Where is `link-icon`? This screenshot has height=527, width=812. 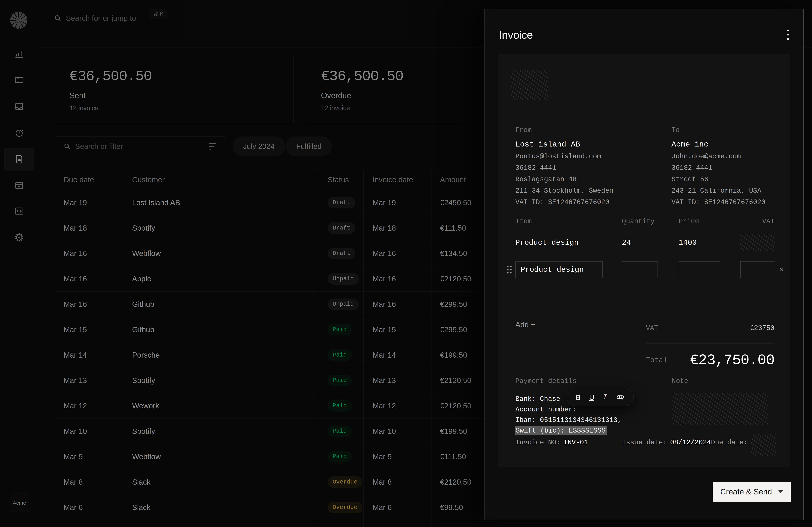 link-icon is located at coordinates (620, 397).